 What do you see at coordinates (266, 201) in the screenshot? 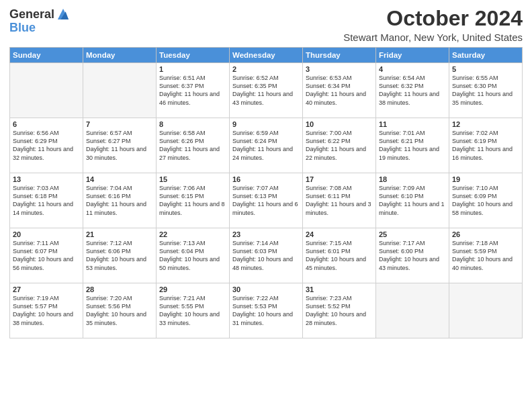
I see `calendar-week-3: 13Sunrise: 7:03 AM Sunset: 6:18 PM Dayli…` at bounding box center [266, 201].